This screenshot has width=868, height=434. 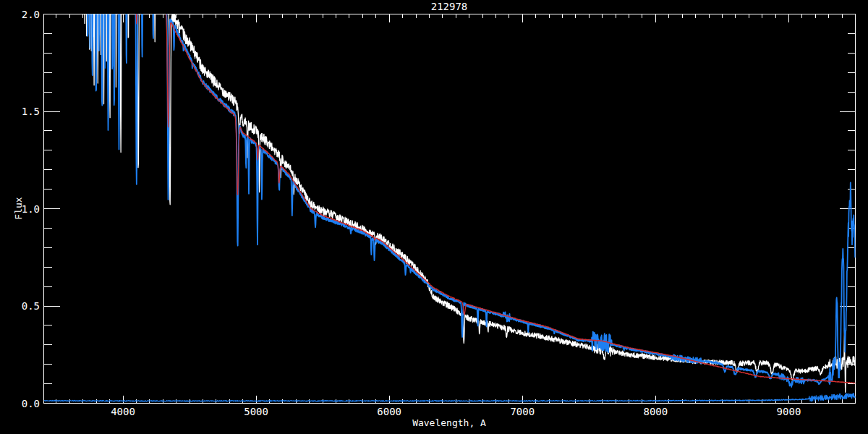 I want to click on x-tick-label: 8000, so click(x=655, y=412).